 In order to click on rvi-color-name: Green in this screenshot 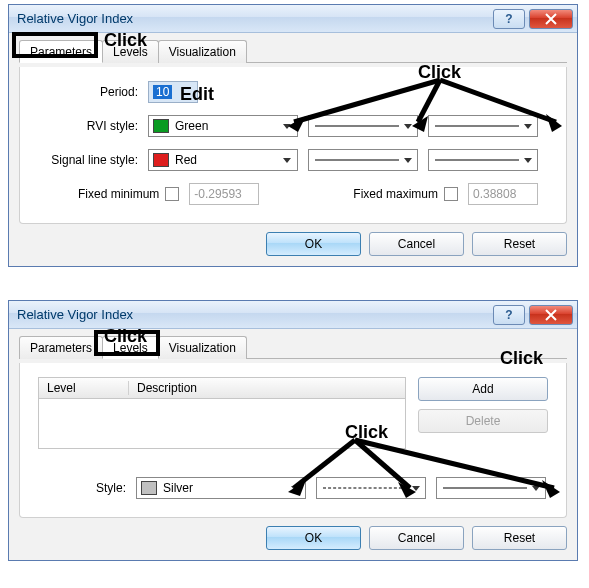, I will do `click(192, 126)`.